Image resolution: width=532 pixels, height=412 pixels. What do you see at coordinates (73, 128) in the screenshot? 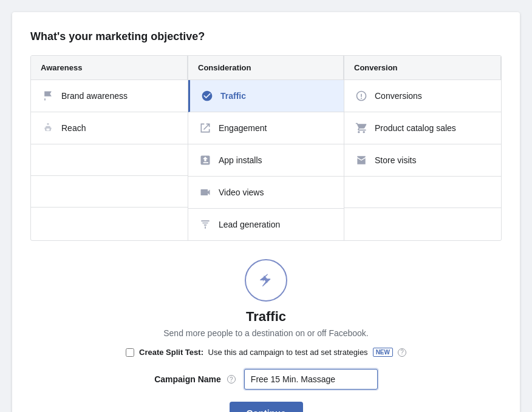
I see `reach-label: Reach` at bounding box center [73, 128].